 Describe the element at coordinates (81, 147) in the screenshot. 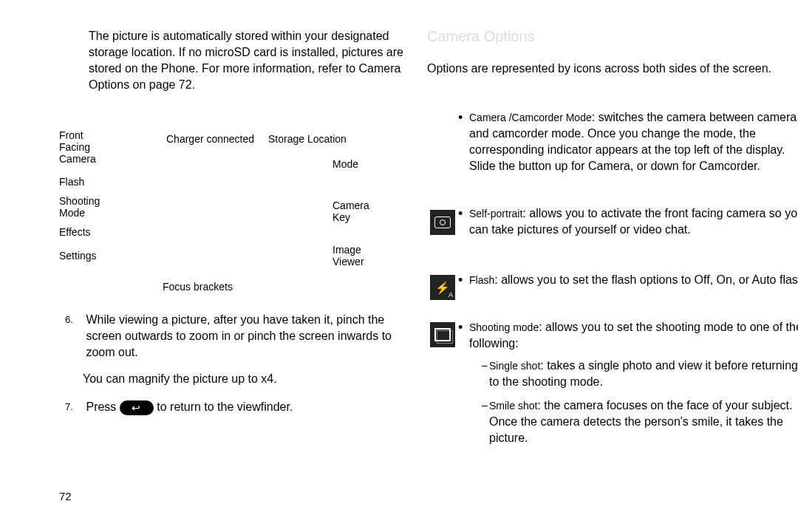

I see `diagram-label-front-camera: Front Facing Camera` at that location.